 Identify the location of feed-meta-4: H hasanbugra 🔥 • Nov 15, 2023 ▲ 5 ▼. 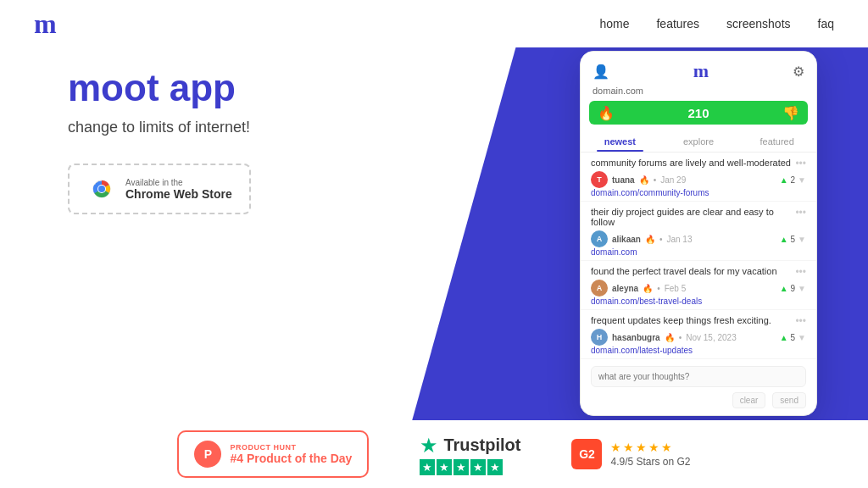
(698, 337).